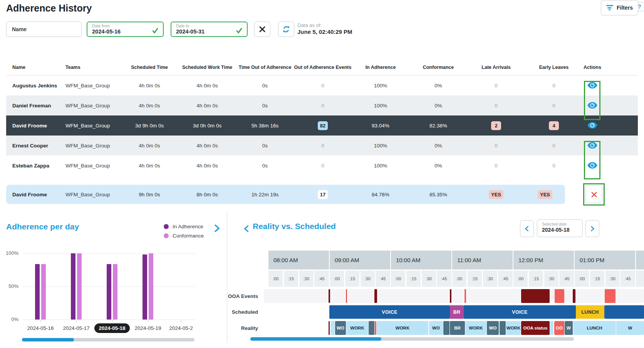 This screenshot has height=348, width=644. I want to click on collapse-timeline-button, so click(247, 229).